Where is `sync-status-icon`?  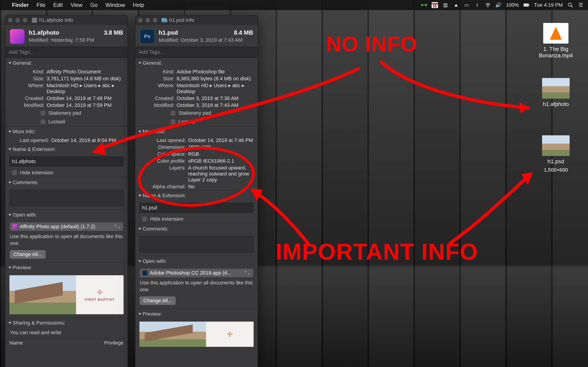 sync-status-icon is located at coordinates (424, 5).